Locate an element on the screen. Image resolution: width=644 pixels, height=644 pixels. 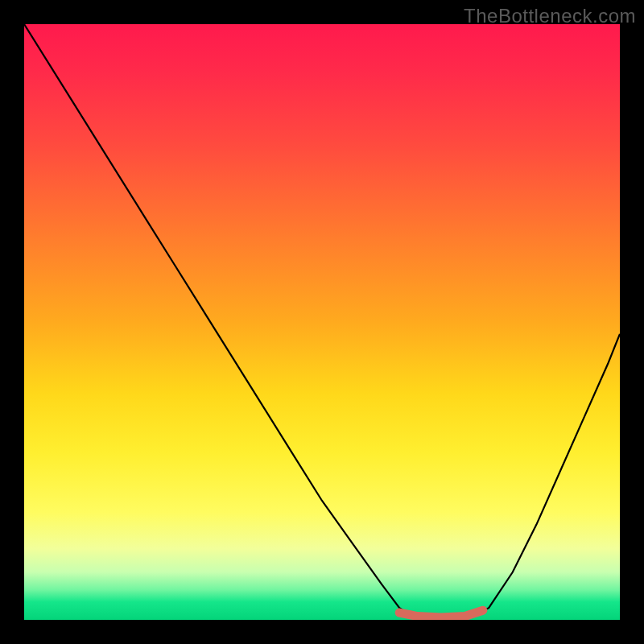
watermark-text: TheBottleneck.com is located at coordinates (550, 16).